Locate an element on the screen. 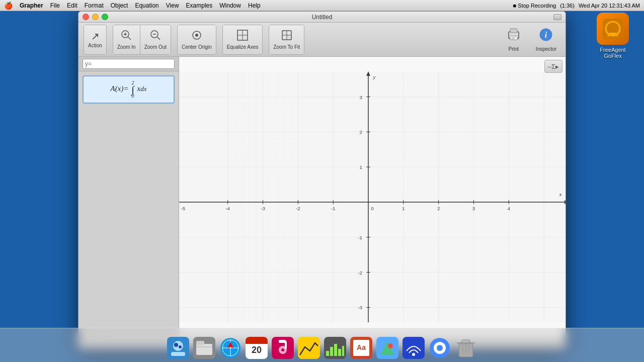  menu-format: Format is located at coordinates (94, 6).